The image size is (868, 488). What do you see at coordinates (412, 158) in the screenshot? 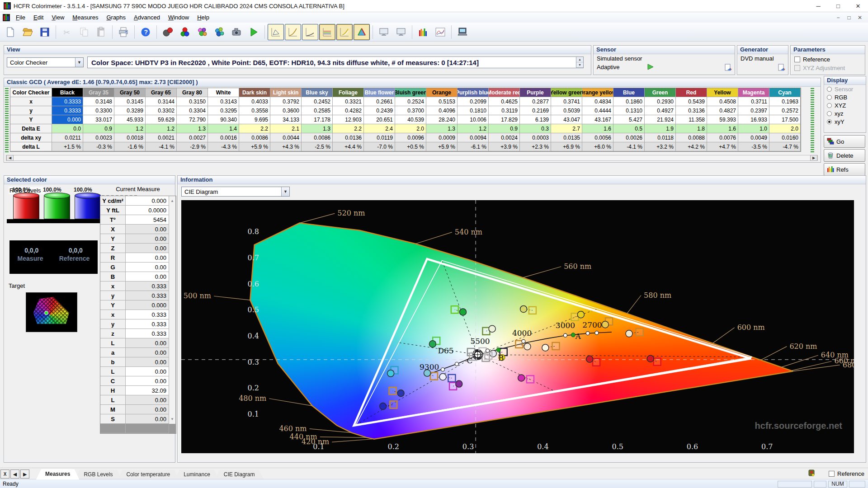
I see `horizontal-scrollbar: ◀ ▶` at bounding box center [412, 158].